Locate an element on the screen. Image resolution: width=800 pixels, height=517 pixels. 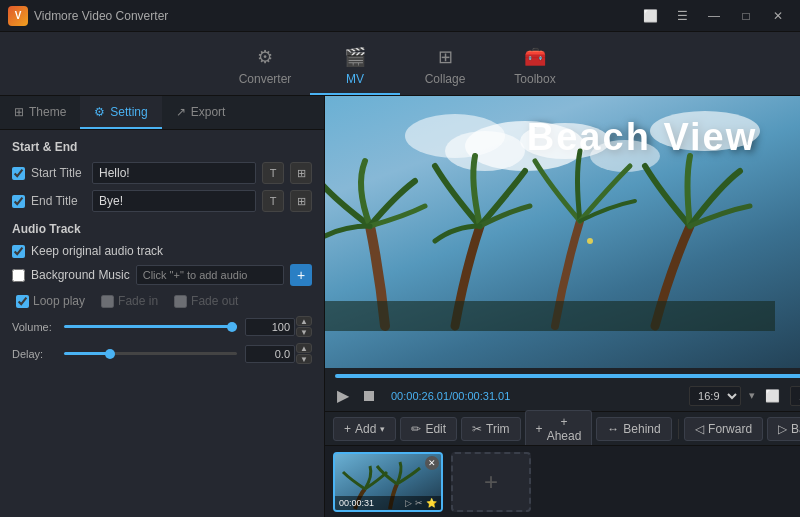
aspect-ratio-select: 16:9 is located at coordinates (715, 396).